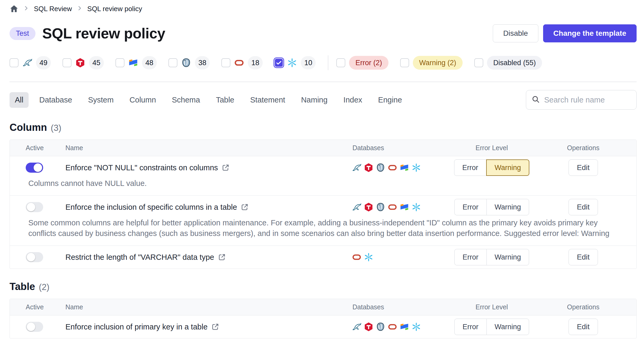 The width and height of the screenshot is (644, 348). What do you see at coordinates (431, 63) in the screenshot?
I see `level-filter-warning: Warning (2)` at bounding box center [431, 63].